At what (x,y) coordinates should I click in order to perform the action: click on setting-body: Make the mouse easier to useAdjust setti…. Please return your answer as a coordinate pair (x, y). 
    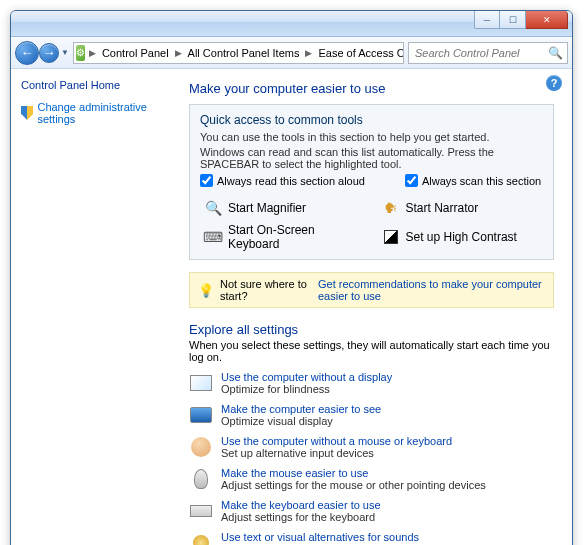
    Looking at the image, I should click on (354, 479).